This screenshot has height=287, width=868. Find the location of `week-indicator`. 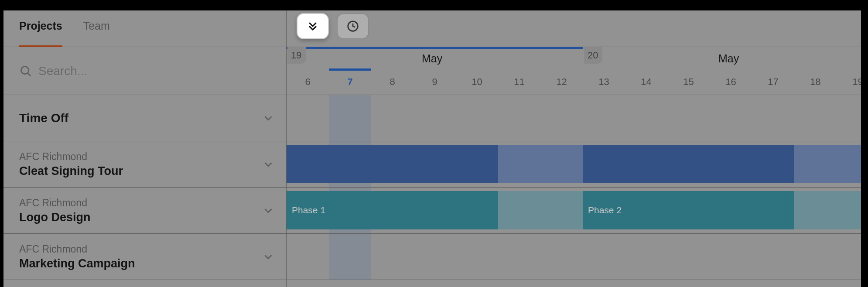

week-indicator is located at coordinates (434, 48).